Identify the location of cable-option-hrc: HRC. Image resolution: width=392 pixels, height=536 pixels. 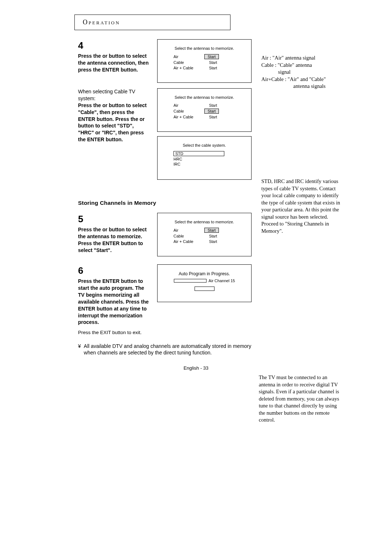
(210, 159).